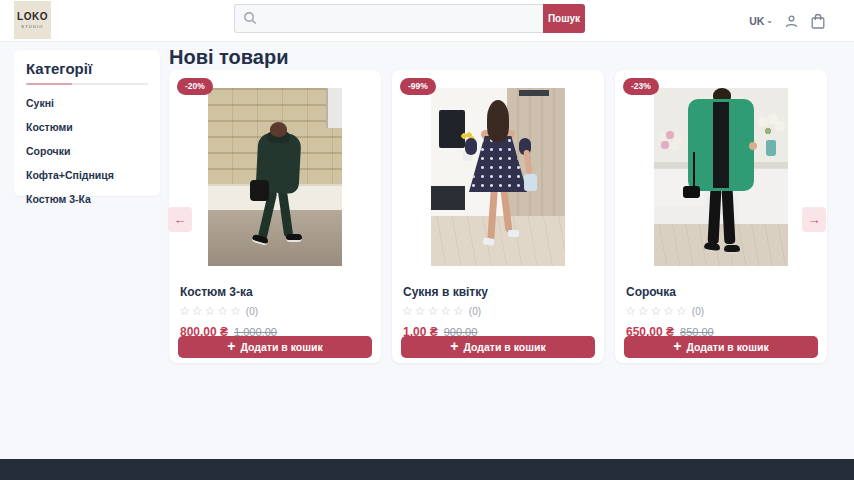  What do you see at coordinates (275, 238) in the screenshot?
I see `sidewalk` at bounding box center [275, 238].